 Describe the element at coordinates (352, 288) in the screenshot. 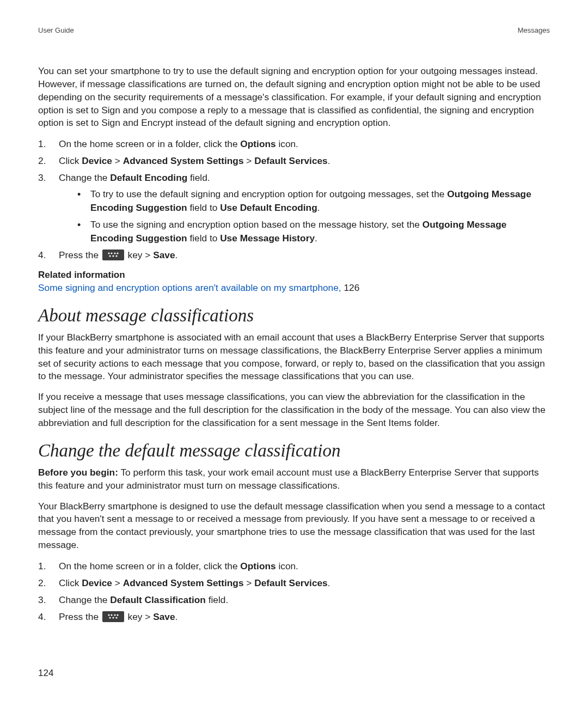

I see `related-page: 126` at that location.